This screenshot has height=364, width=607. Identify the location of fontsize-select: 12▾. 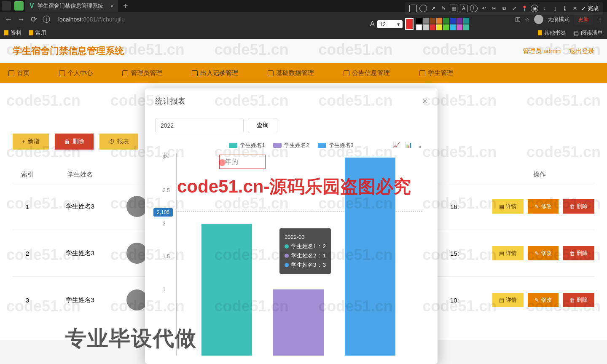
(390, 24).